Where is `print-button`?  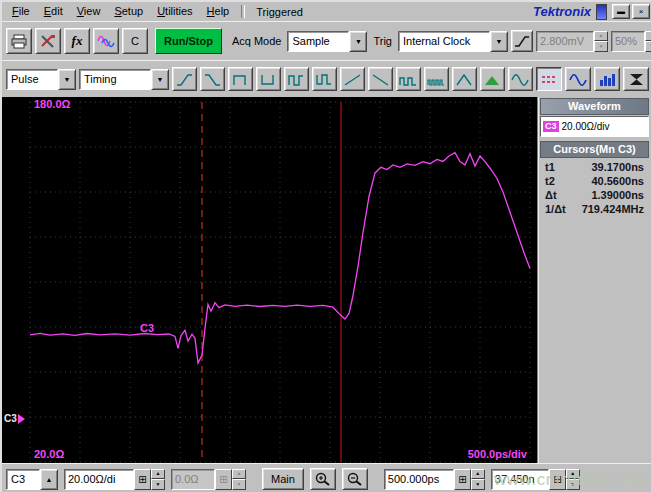 print-button is located at coordinates (19, 41).